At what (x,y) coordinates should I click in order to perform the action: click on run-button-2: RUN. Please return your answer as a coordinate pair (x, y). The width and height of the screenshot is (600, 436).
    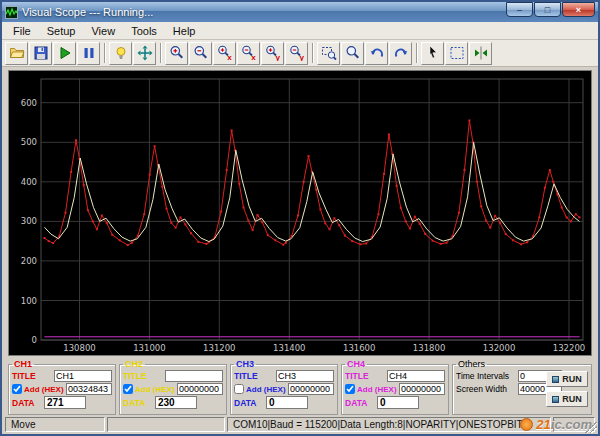
    Looking at the image, I should click on (567, 399).